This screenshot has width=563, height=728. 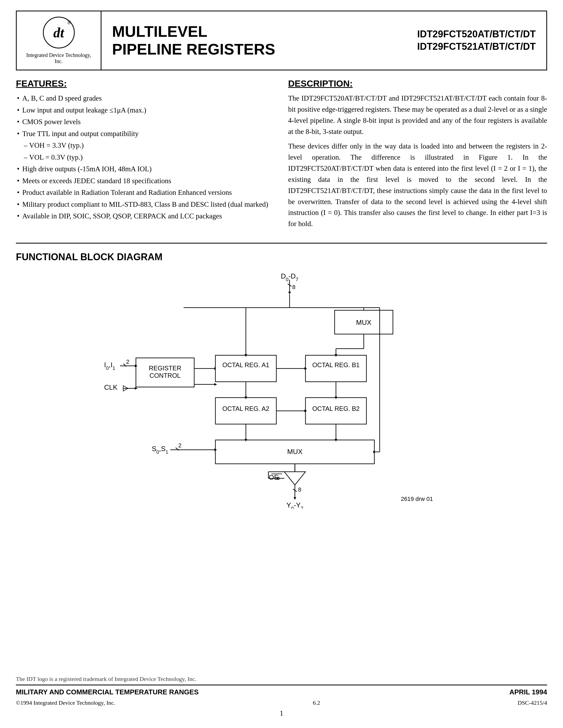 I want to click on s-bus-label: 2, so click(x=180, y=445).